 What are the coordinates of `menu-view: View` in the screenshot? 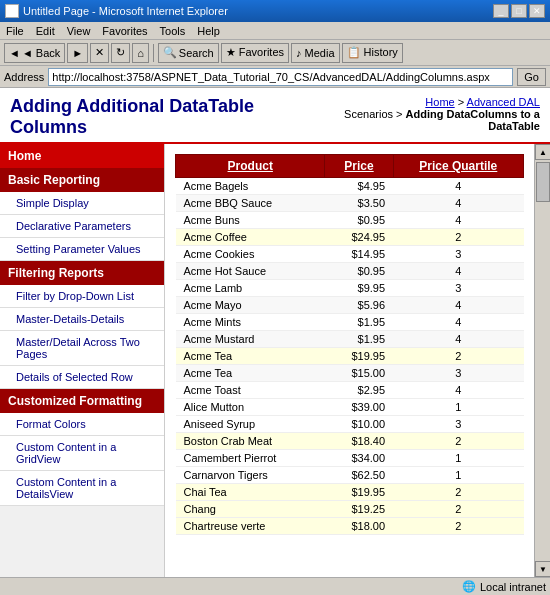 It's located at (79, 31).